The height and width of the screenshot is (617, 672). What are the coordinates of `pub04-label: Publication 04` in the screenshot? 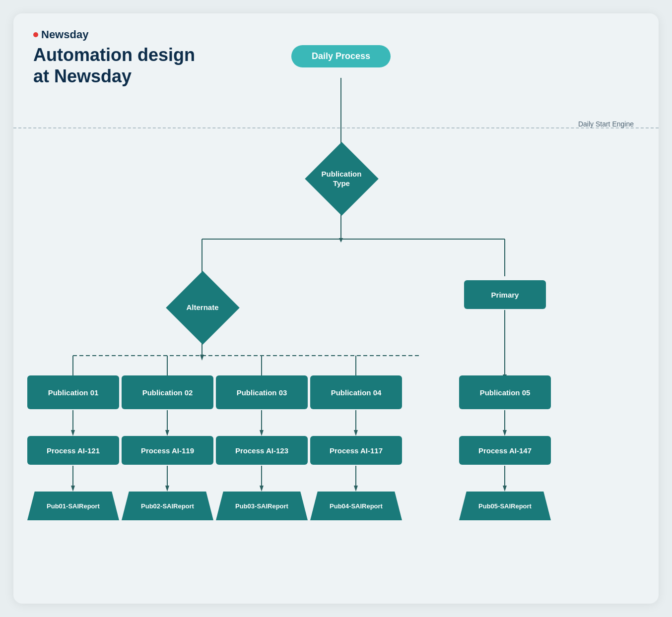 It's located at (356, 393).